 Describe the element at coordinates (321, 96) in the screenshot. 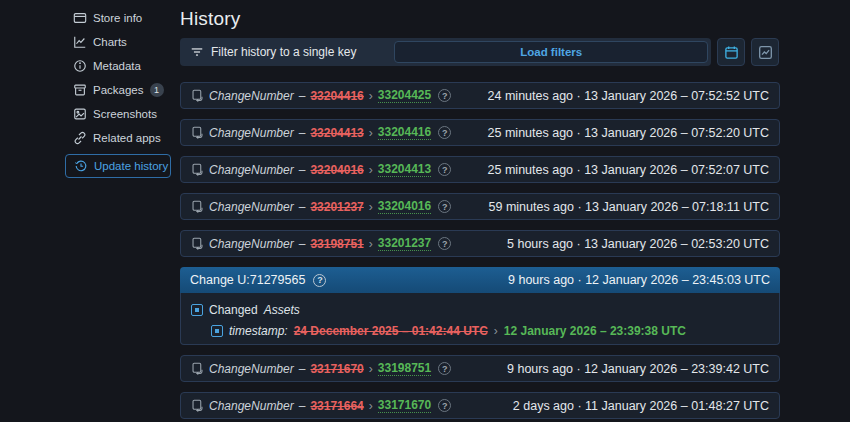

I see `change-summary: ChangeNumber– 33204416 › 33204425 ?` at that location.